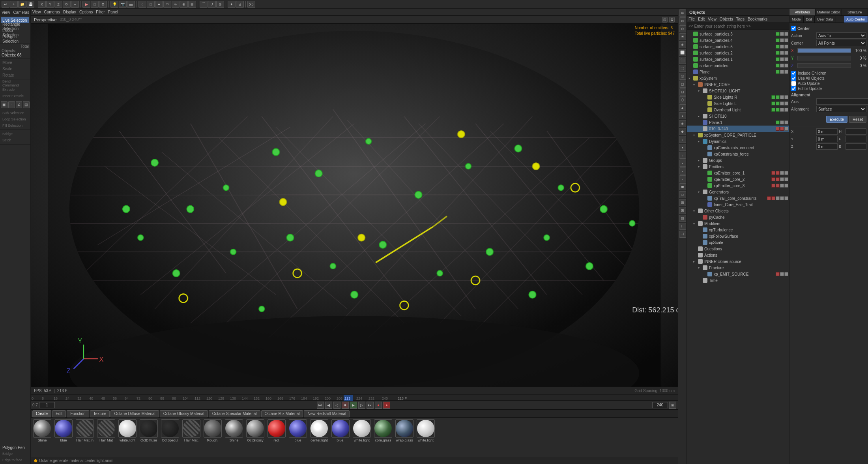 The height and width of the screenshot is (464, 868). I want to click on material-item-17: wrap.glass, so click(404, 431).